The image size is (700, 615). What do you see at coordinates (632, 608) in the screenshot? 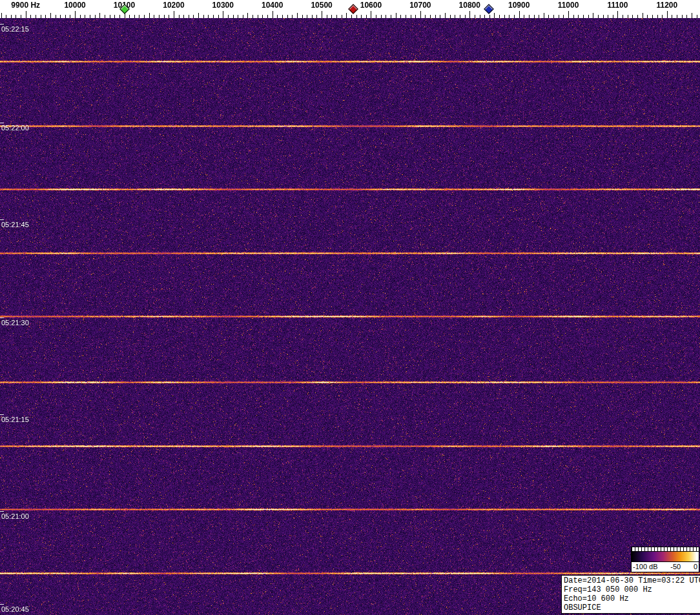
I see `info-station: OBSUPICE` at bounding box center [632, 608].